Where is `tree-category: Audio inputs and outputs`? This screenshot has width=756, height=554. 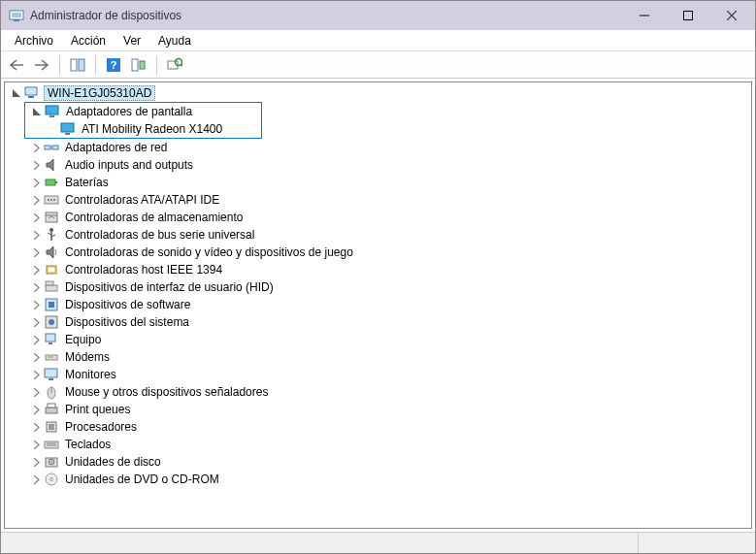 tree-category: Audio inputs and outputs is located at coordinates (388, 165).